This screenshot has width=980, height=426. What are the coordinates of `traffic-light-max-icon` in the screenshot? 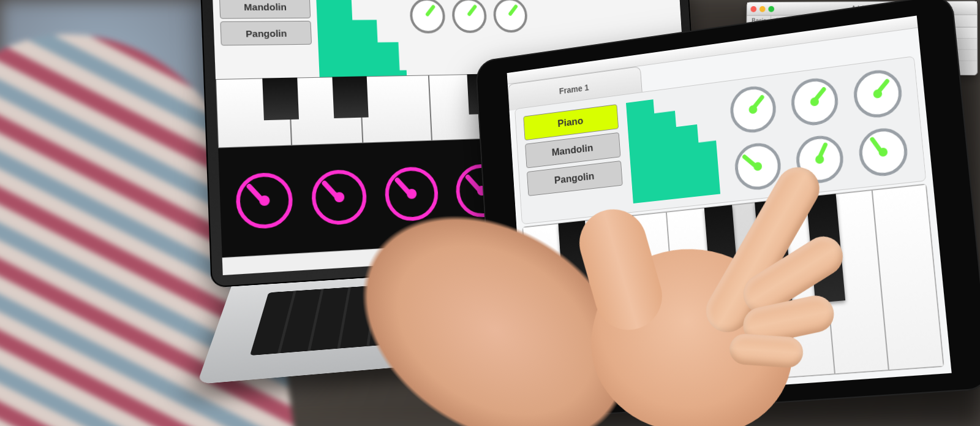 It's located at (771, 9).